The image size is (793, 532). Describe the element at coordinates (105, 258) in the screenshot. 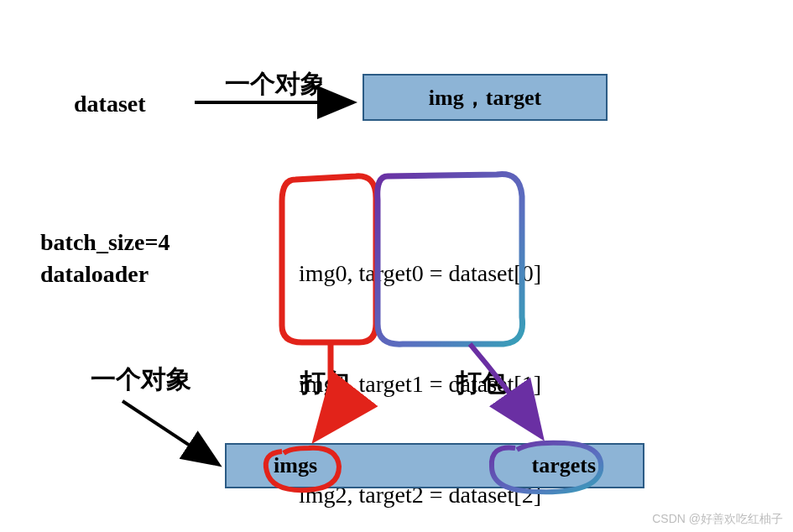

I see `batchsize-label: batch_size=4 dataloader` at that location.